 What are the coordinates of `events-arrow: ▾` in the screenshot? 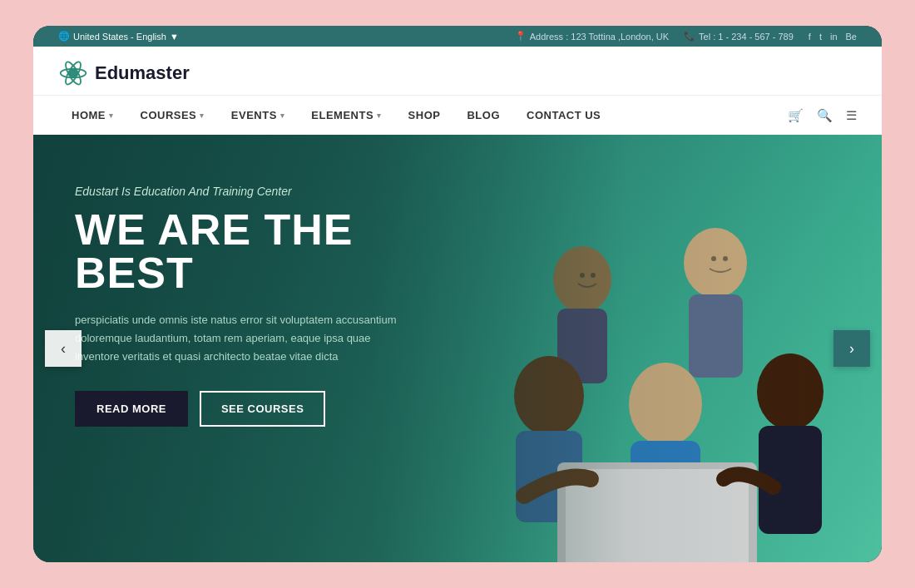 It's located at (283, 116).